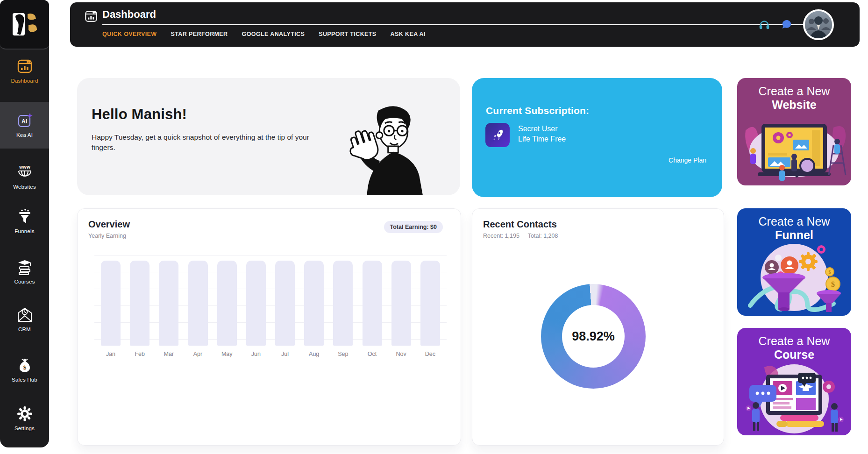  What do you see at coordinates (794, 149) in the screenshot?
I see `website-illustration` at bounding box center [794, 149].